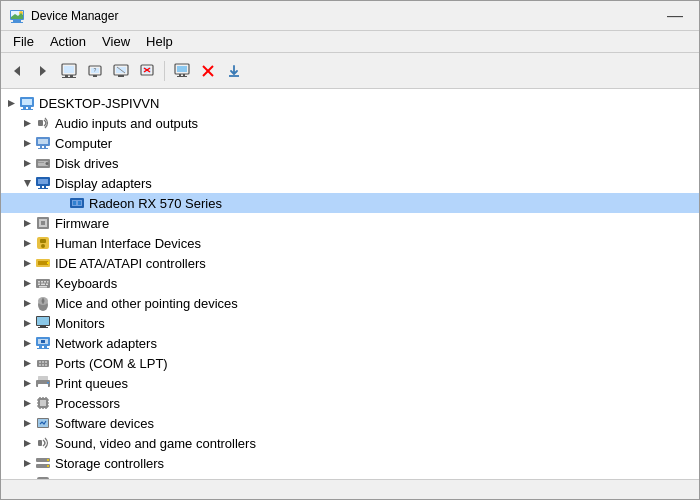 This screenshot has height=500, width=700. What do you see at coordinates (68, 42) in the screenshot?
I see `menu-action: Action` at bounding box center [68, 42].